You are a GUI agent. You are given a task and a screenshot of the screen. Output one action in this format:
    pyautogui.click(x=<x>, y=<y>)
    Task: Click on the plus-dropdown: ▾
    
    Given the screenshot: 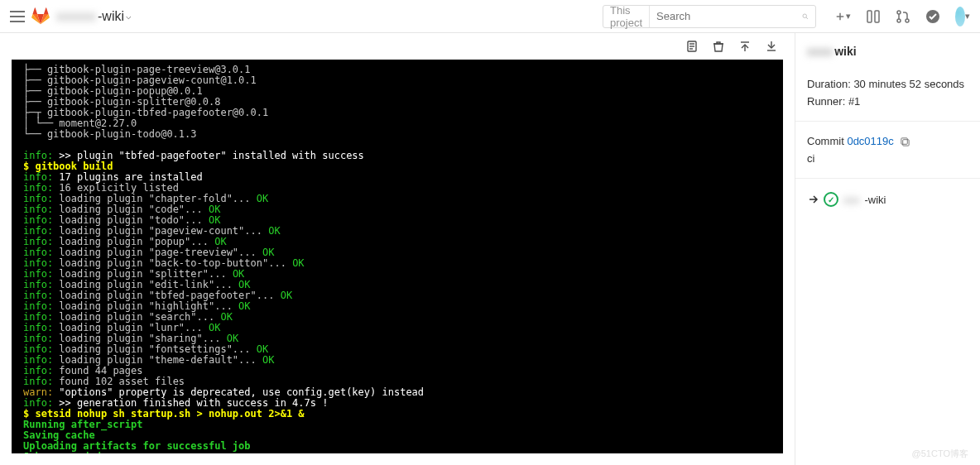 What is the action you would take?
    pyautogui.click(x=843, y=17)
    